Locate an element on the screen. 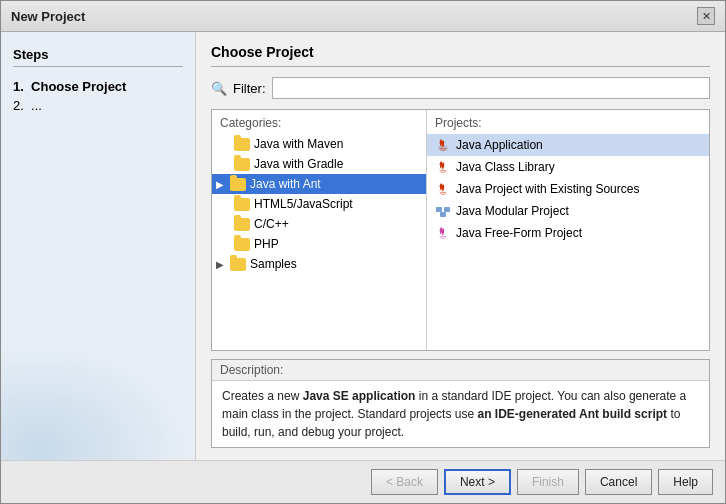  finish-button: Finish is located at coordinates (548, 482).